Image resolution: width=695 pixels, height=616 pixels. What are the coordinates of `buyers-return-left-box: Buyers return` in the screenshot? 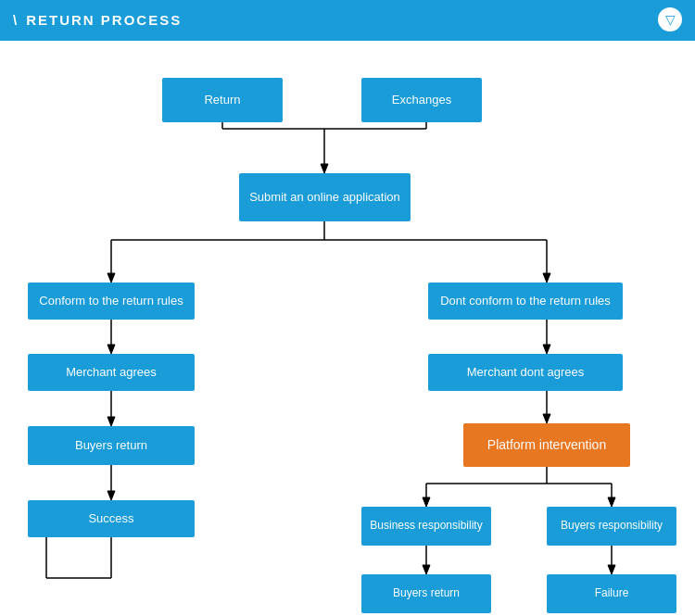 It's located at (111, 446).